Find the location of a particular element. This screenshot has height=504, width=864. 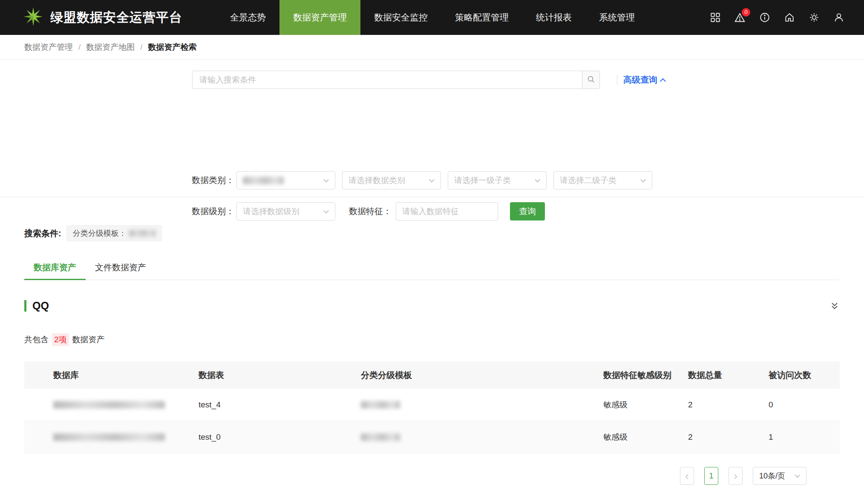

category-select: 请选择数据类别 is located at coordinates (392, 180).